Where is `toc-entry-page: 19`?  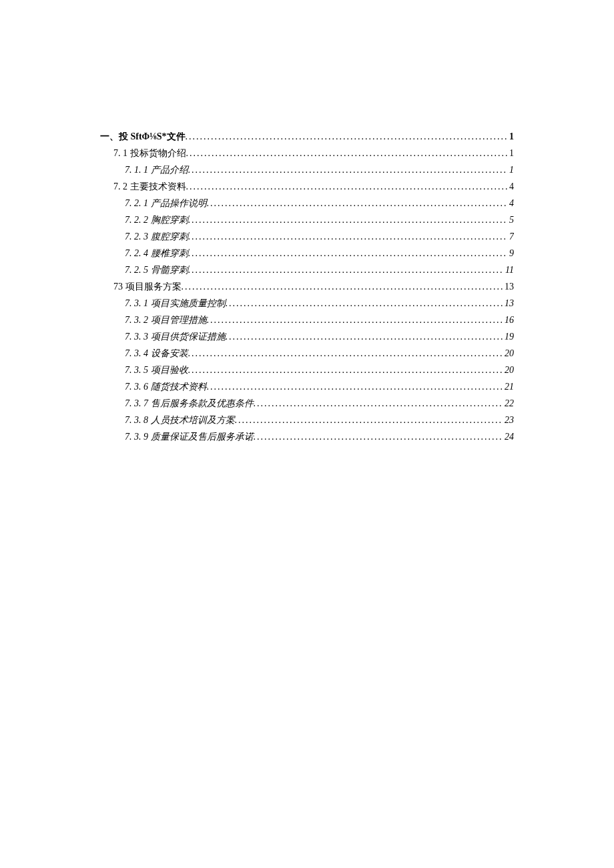
toc-entry-page: 19 is located at coordinates (509, 337).